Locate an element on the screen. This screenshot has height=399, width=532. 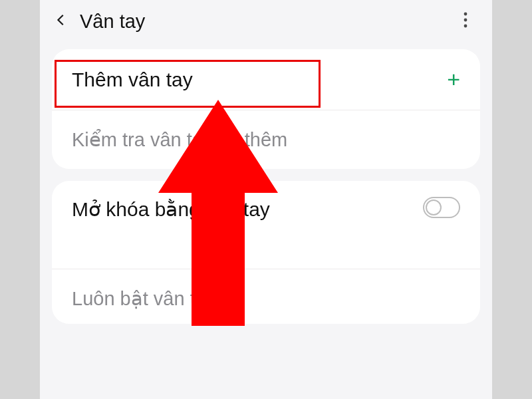
more-options-button is located at coordinates (466, 21).